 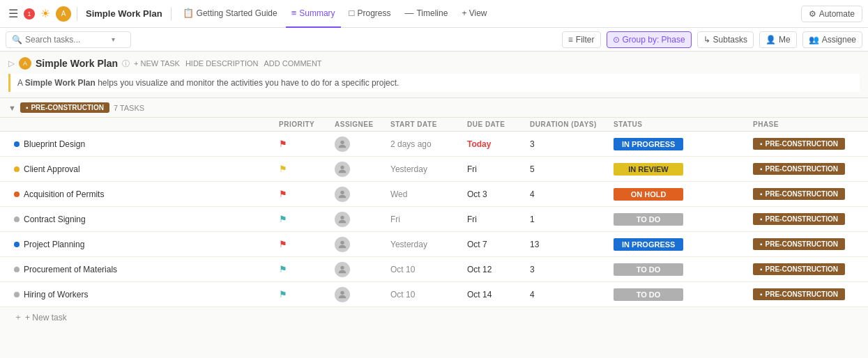 I want to click on task-duration: 3, so click(x=533, y=144).